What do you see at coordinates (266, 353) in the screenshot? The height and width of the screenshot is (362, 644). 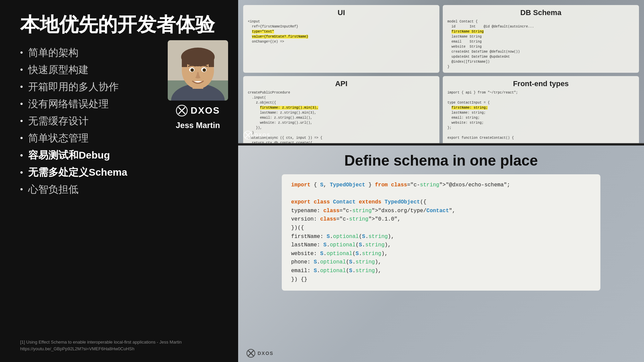 I see `dxos-watermark-text-bottom: DXOS` at bounding box center [266, 353].